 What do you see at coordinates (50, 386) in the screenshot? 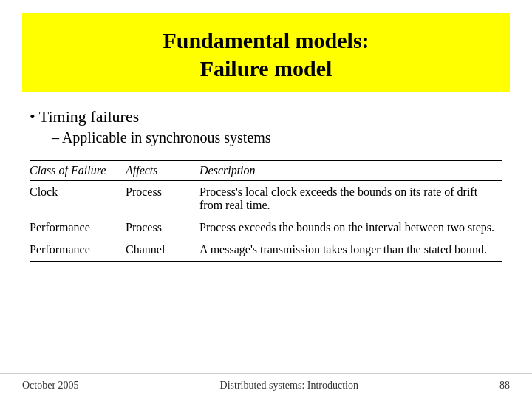
I see `footer-date: October 2005` at bounding box center [50, 386].